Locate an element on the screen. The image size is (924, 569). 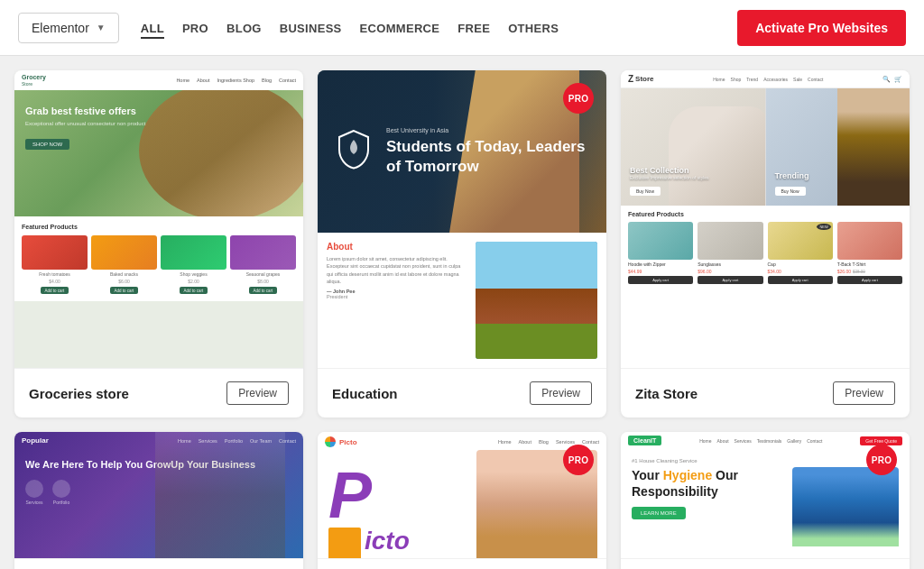
zita-product-hoodie: Hoodie with Zipper $44.99 Apply cart is located at coordinates (661, 252).